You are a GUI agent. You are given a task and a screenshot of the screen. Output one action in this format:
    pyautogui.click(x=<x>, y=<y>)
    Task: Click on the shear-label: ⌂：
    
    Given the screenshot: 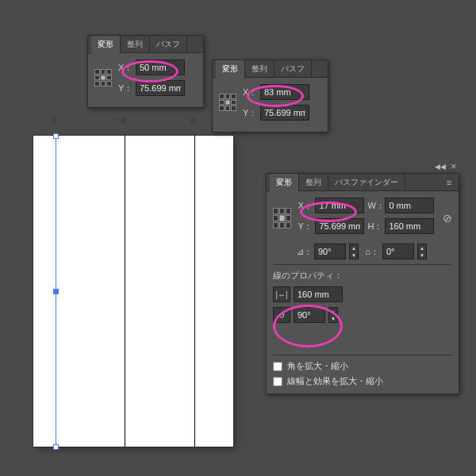 What is the action you would take?
    pyautogui.click(x=370, y=252)
    